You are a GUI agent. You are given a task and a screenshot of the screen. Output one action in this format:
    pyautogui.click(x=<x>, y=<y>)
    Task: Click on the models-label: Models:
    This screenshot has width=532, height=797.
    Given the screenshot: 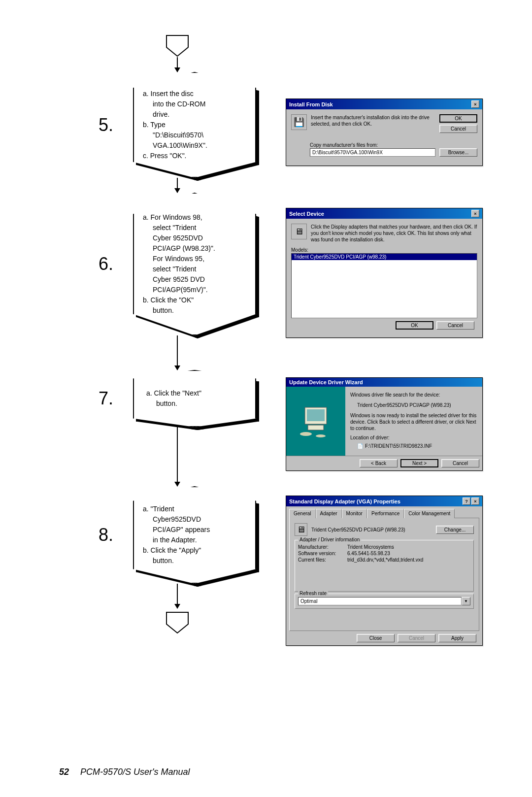 What is the action you would take?
    pyautogui.click(x=384, y=250)
    